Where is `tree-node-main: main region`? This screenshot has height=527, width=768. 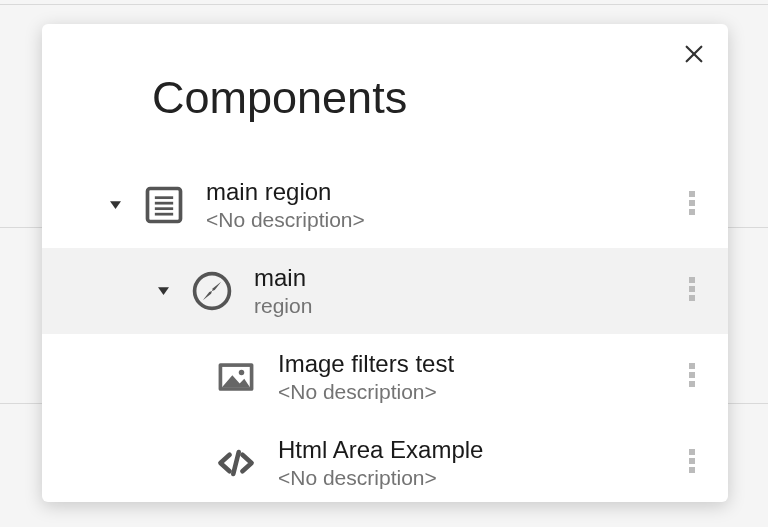 tree-node-main: main region is located at coordinates (385, 291).